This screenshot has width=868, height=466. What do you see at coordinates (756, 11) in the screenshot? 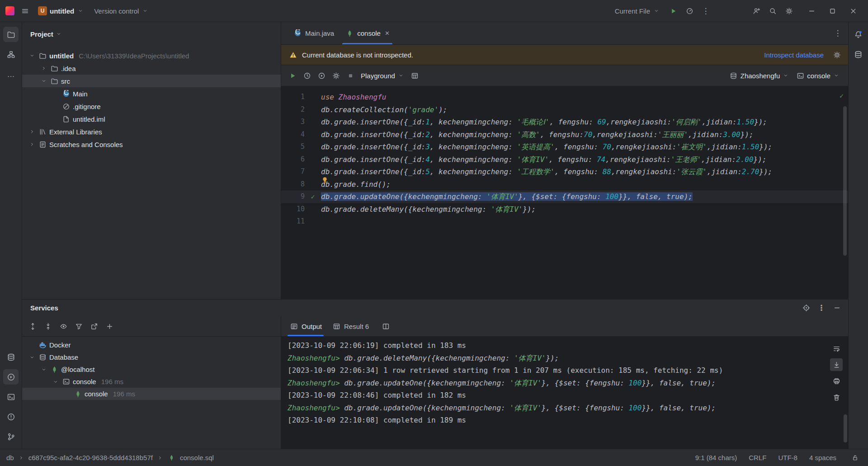
I see `code-with-me-button` at bounding box center [756, 11].